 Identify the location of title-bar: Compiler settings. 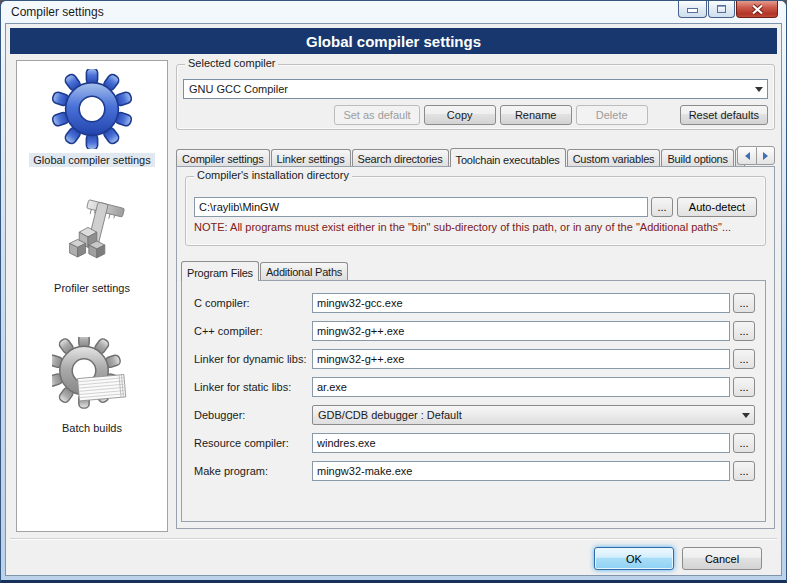
(394, 12).